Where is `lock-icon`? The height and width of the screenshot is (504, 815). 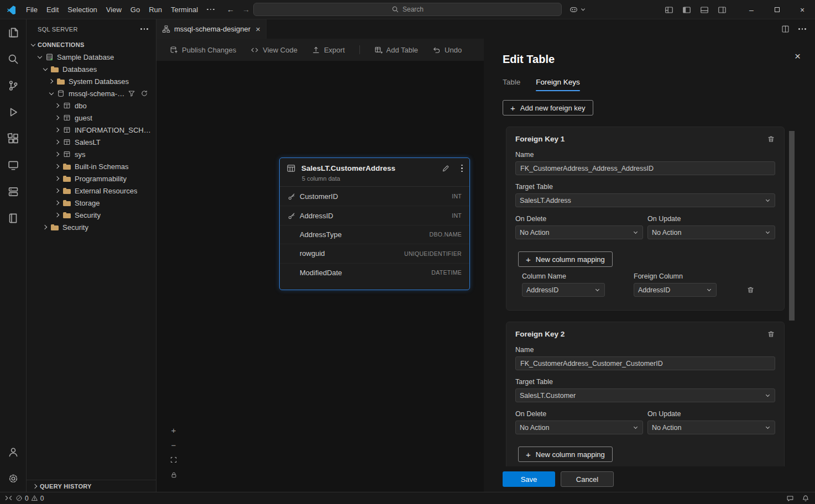
lock-icon is located at coordinates (174, 475).